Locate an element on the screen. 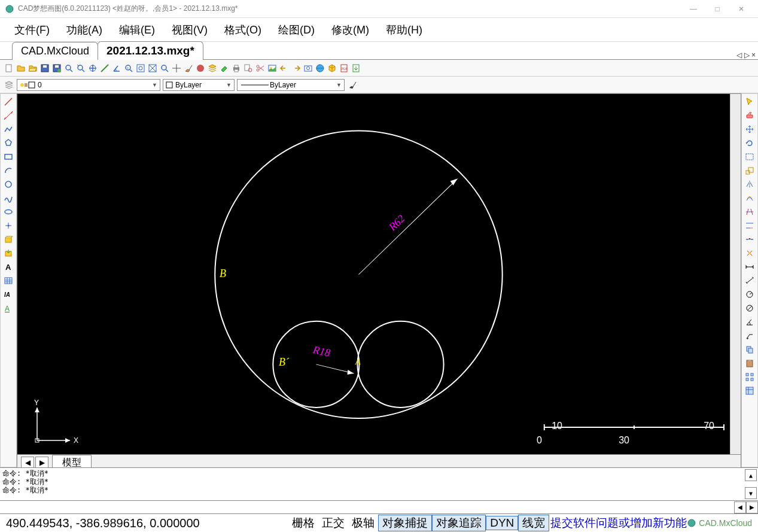 The height and width of the screenshot is (532, 758). menu-view: 视图(V) is located at coordinates (190, 30).